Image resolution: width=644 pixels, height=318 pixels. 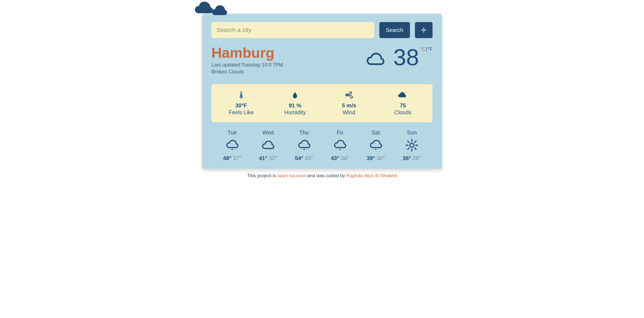 What do you see at coordinates (268, 132) in the screenshot?
I see `forecast-day-name: Wed` at bounding box center [268, 132].